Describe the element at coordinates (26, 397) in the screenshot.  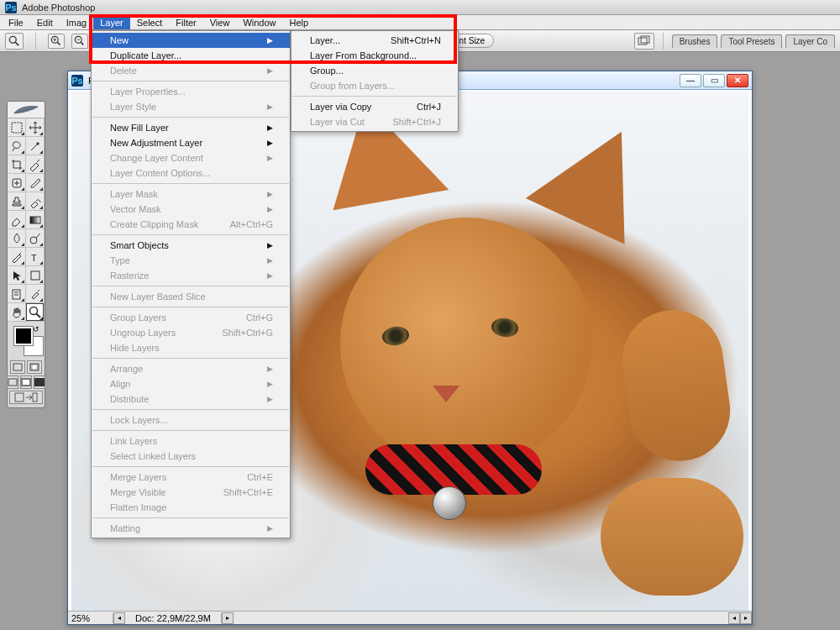
I see `jump-to-imageready-button` at that location.